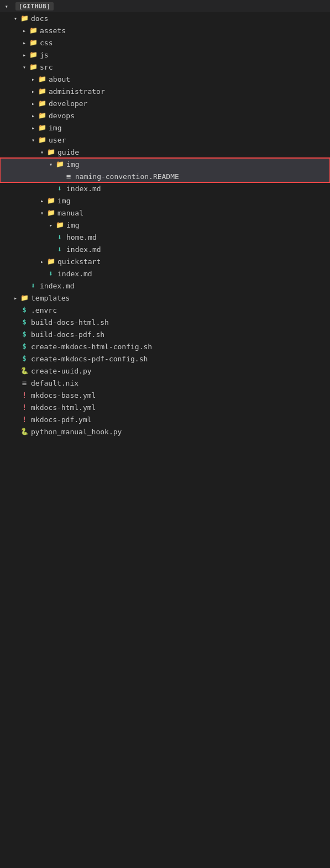 The image size is (330, 868). Describe the element at coordinates (60, 225) in the screenshot. I see `folder-icon-img-manual: 📁` at that location.